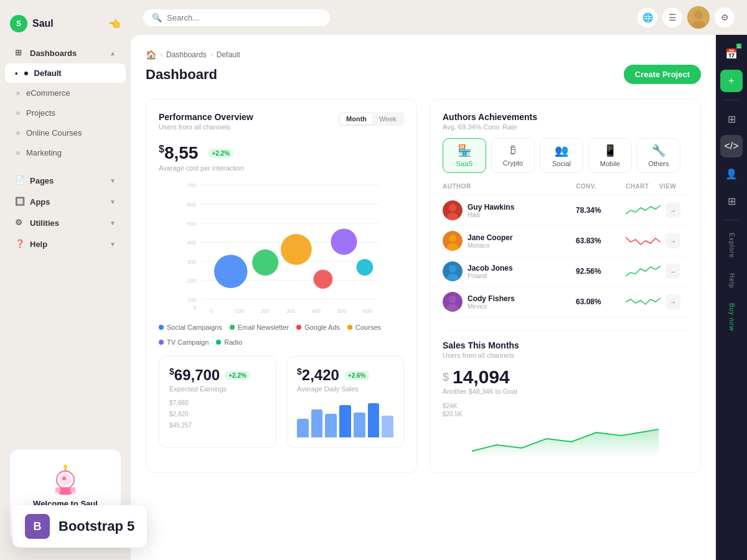 This screenshot has width=747, height=560. Describe the element at coordinates (657, 241) in the screenshot. I see `chart-mini-1: →` at that location.